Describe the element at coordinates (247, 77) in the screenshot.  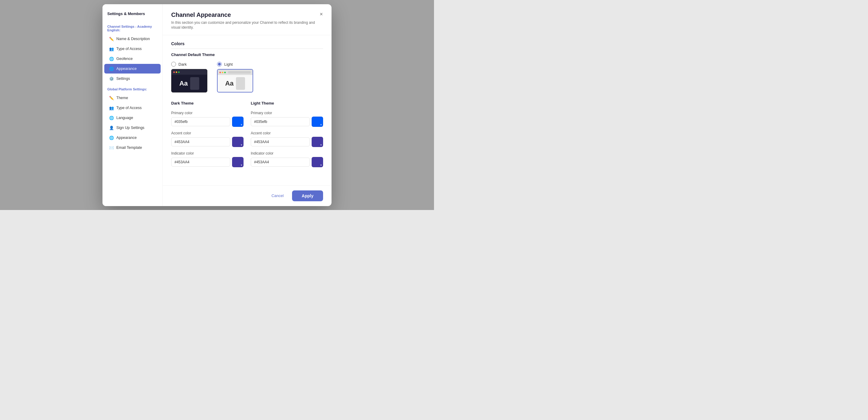
I see `theme-options: Dark Aa` at that location.